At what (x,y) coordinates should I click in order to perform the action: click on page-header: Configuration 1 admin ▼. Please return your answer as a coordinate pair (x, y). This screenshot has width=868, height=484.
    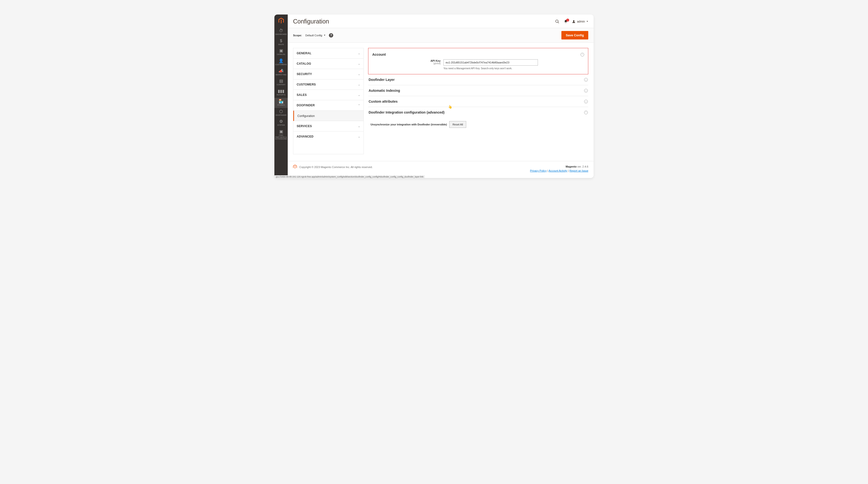
    Looking at the image, I should click on (441, 21).